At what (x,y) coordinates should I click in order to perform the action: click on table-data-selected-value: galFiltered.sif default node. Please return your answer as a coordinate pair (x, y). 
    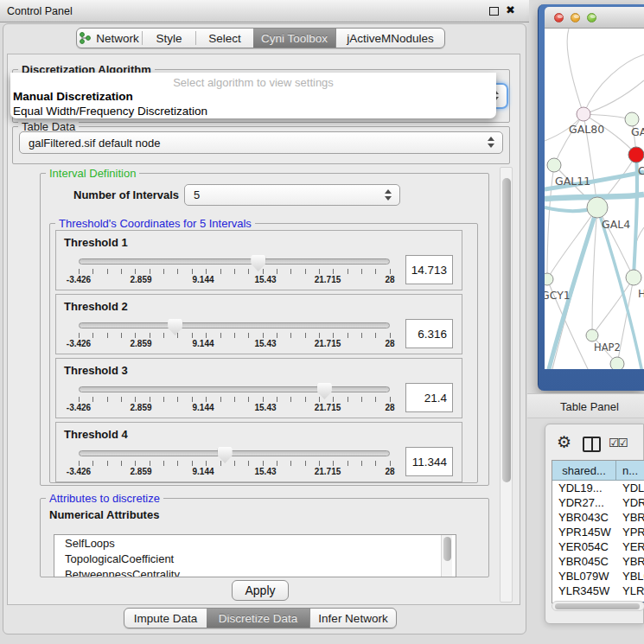
    Looking at the image, I should click on (94, 143).